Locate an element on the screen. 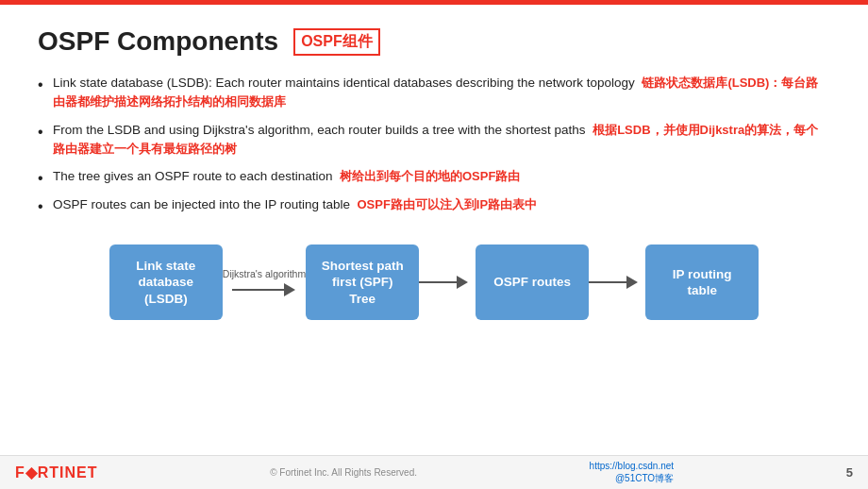  diagram-box-ospf-routes: OSPF routes is located at coordinates (532, 282).